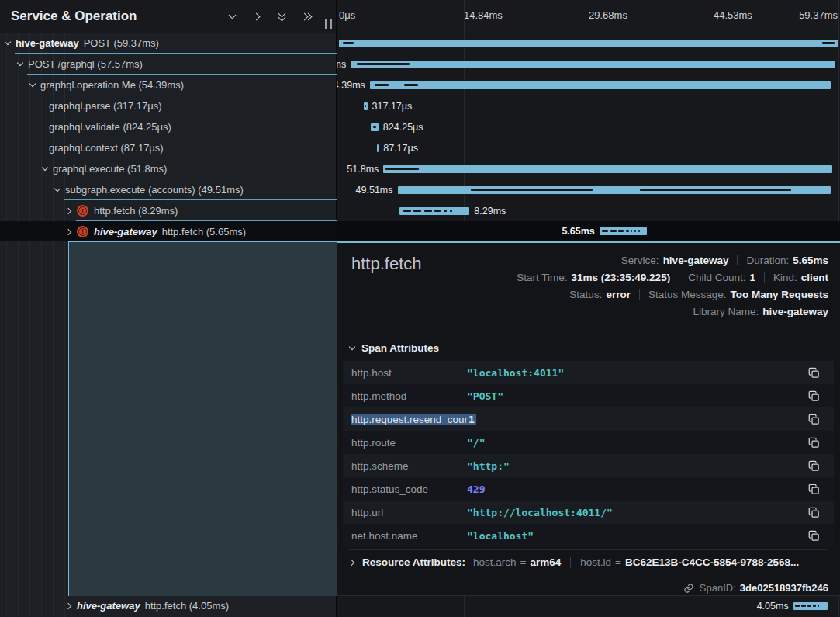  I want to click on span-duration-label: 54.39ms, so click(351, 85).